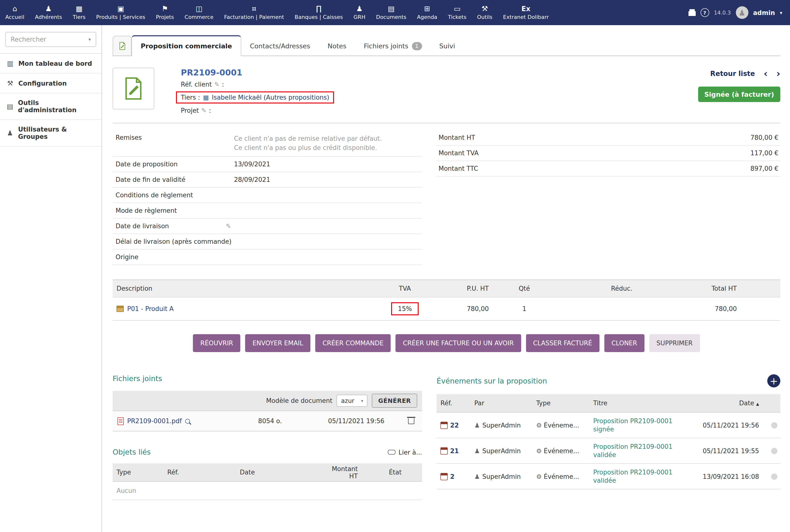 This screenshot has width=790, height=532. What do you see at coordinates (199, 9) in the screenshot?
I see `store-icon: ◫` at bounding box center [199, 9].